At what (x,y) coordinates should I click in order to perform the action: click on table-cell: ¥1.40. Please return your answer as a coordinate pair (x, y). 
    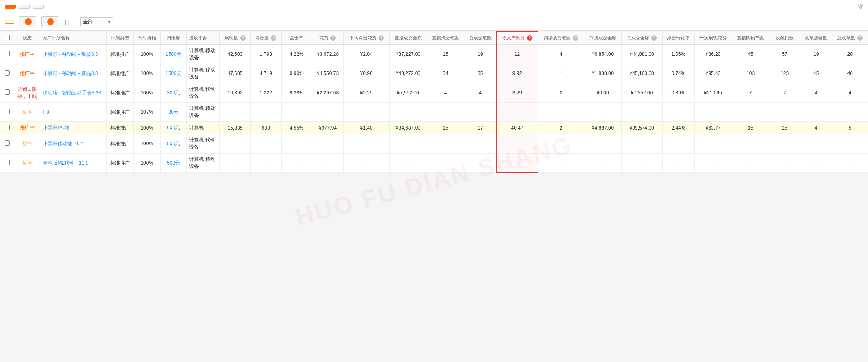
    Looking at the image, I should click on (367, 128).